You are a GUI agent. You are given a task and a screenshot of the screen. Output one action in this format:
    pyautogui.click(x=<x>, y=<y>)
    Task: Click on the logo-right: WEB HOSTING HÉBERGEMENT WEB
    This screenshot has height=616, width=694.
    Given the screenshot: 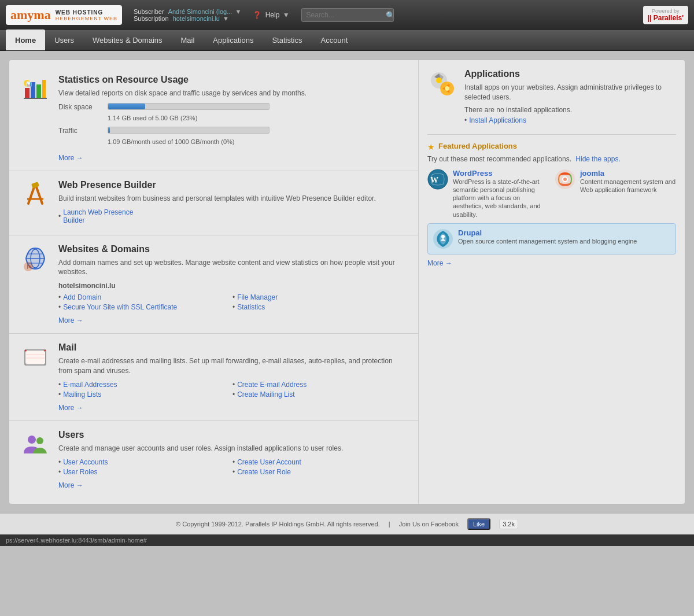 What is the action you would take?
    pyautogui.click(x=87, y=15)
    